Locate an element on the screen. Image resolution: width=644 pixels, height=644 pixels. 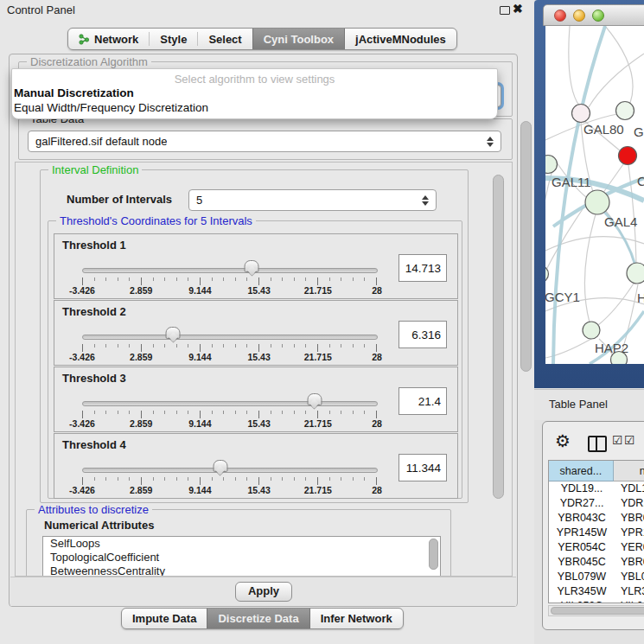
table-horizontal-scrollbar is located at coordinates (596, 610).